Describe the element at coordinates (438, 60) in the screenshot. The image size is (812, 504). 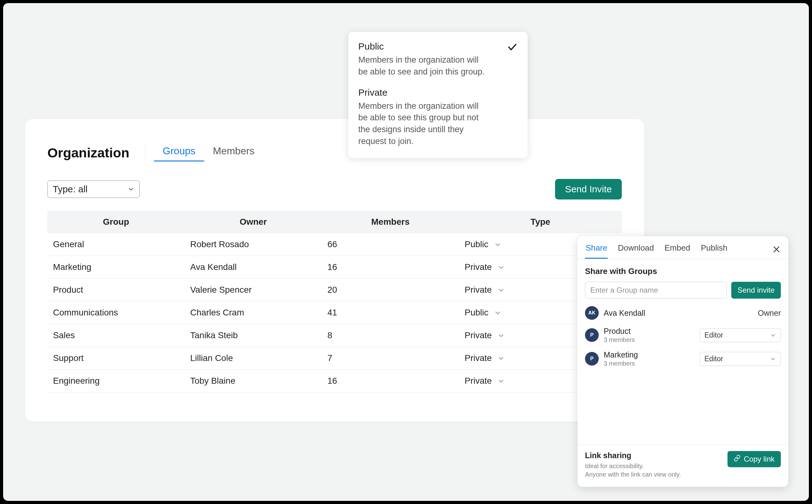
I see `visibility-option: PublicMembers in the organization will b…` at that location.